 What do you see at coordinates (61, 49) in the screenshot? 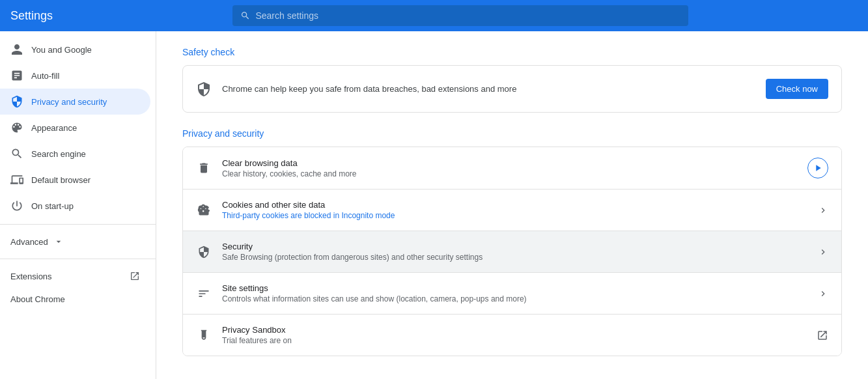
I see `sidebar-label-you-and-google: You and Google` at bounding box center [61, 49].